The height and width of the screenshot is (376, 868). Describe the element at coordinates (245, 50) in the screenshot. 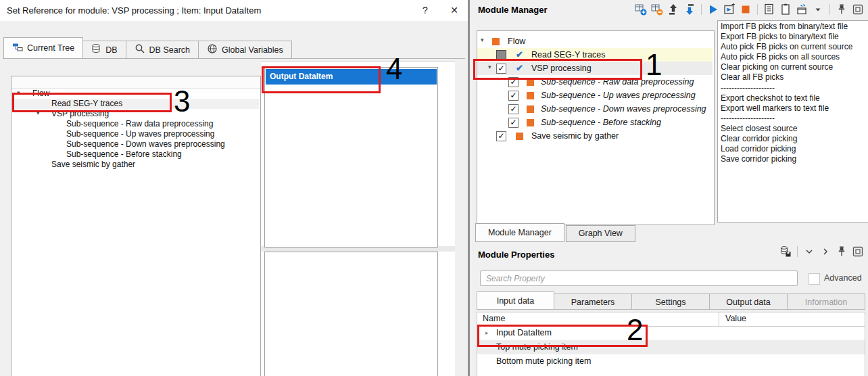

I see `dialog-tab-global-variables: Global Variables` at that location.